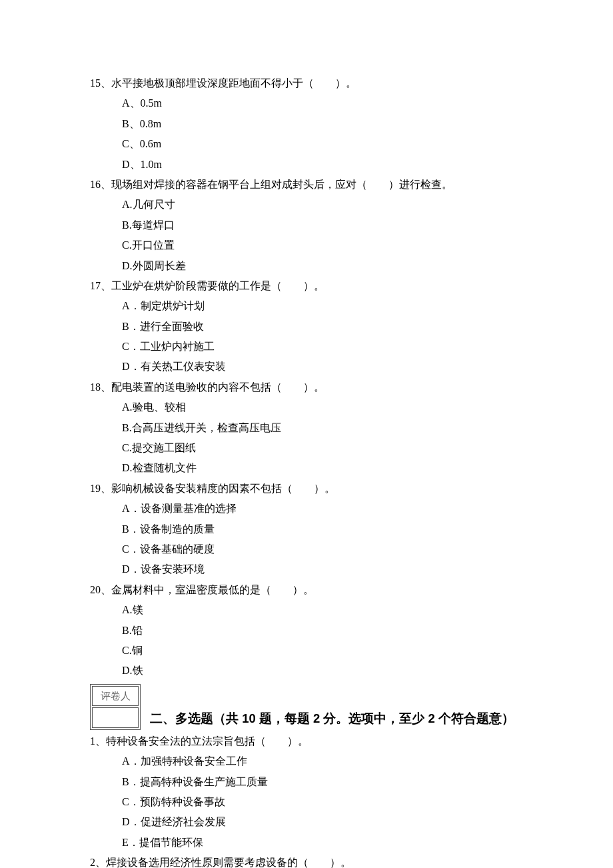 The height and width of the screenshot is (868, 613). I want to click on option-b: B.合高压进线开关，检查高压电压, so click(322, 428).